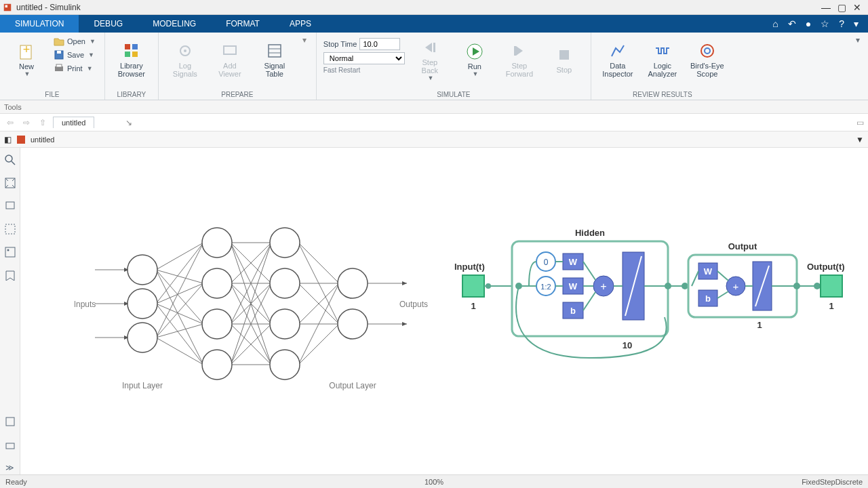 Image resolution: width=868 pixels, height=488 pixels. Describe the element at coordinates (475, 60) in the screenshot. I see `run-button: Run▼` at that location.